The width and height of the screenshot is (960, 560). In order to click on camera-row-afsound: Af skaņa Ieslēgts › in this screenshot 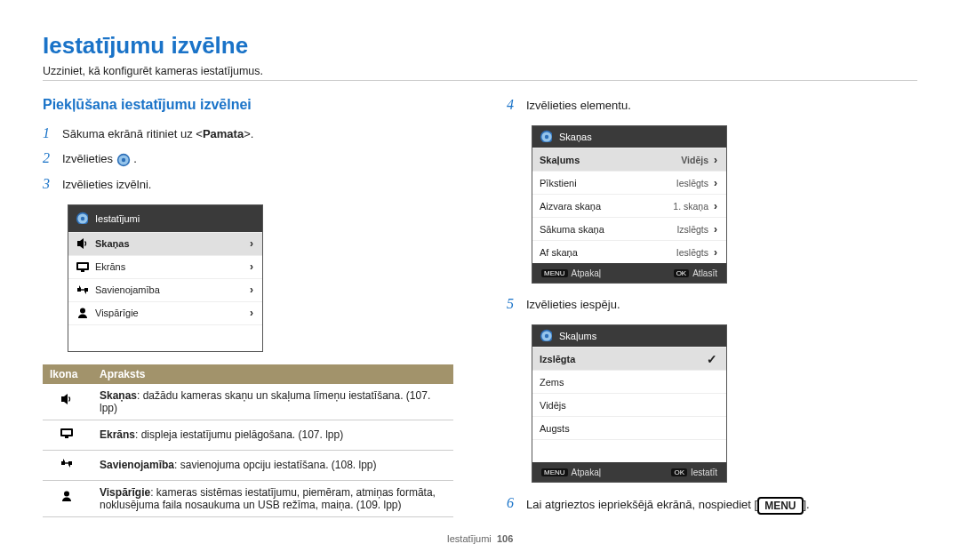, I will do `click(629, 252)`.